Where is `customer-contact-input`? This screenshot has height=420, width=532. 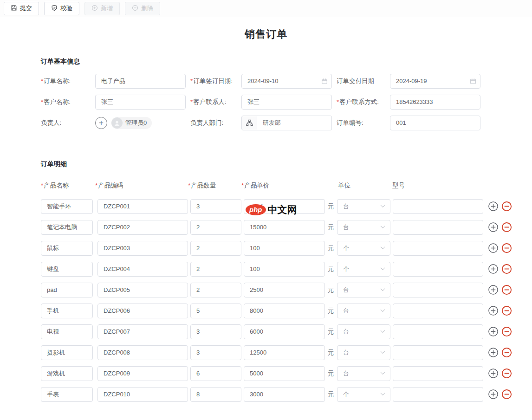
customer-contact-input is located at coordinates (287, 102).